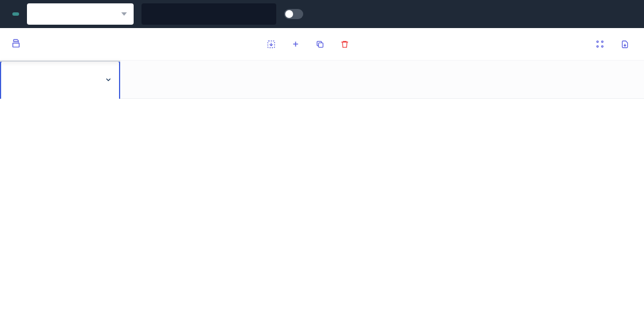 The height and width of the screenshot is (335, 644). Describe the element at coordinates (273, 44) in the screenshot. I see `save-button` at that location.